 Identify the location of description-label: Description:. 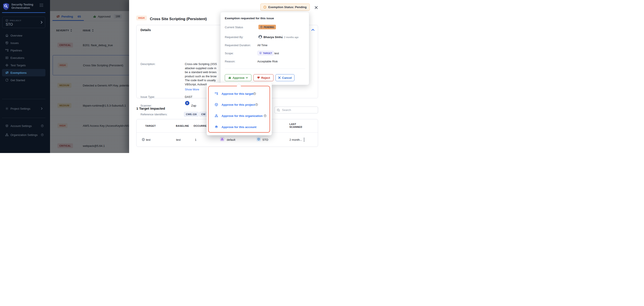
(148, 64).